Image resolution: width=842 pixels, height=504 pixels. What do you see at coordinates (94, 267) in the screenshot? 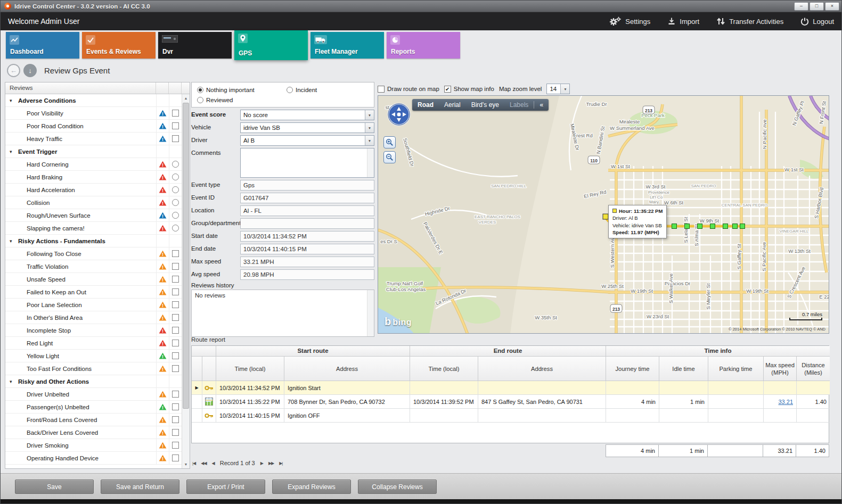
I see `review-item-row: Traffic Violation!` at bounding box center [94, 267].